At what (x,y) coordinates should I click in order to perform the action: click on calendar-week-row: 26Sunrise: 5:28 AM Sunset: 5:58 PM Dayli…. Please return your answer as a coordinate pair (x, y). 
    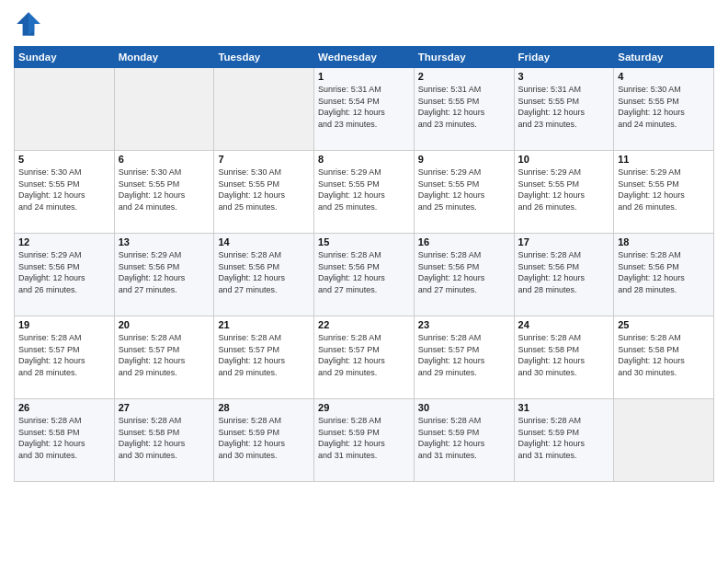
    Looking at the image, I should click on (364, 441).